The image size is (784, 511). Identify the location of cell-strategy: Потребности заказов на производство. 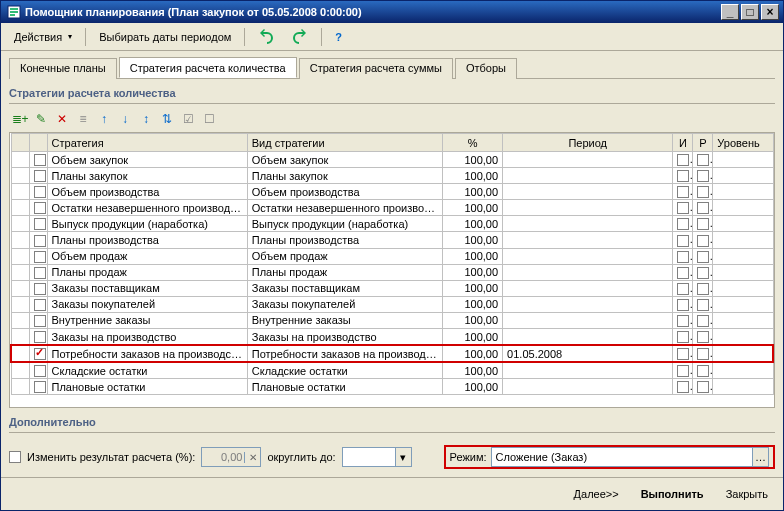
(147, 354).